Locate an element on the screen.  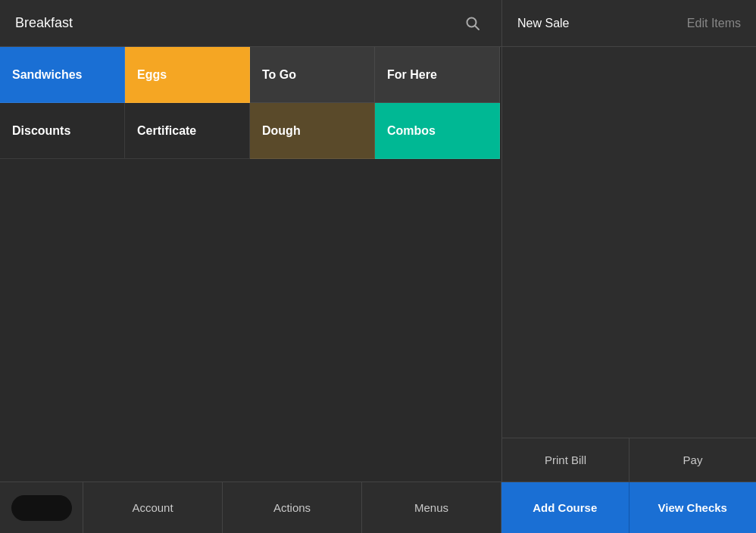
bottom-bar: Account Actions Menus Add Course View Ch… is located at coordinates (378, 507).